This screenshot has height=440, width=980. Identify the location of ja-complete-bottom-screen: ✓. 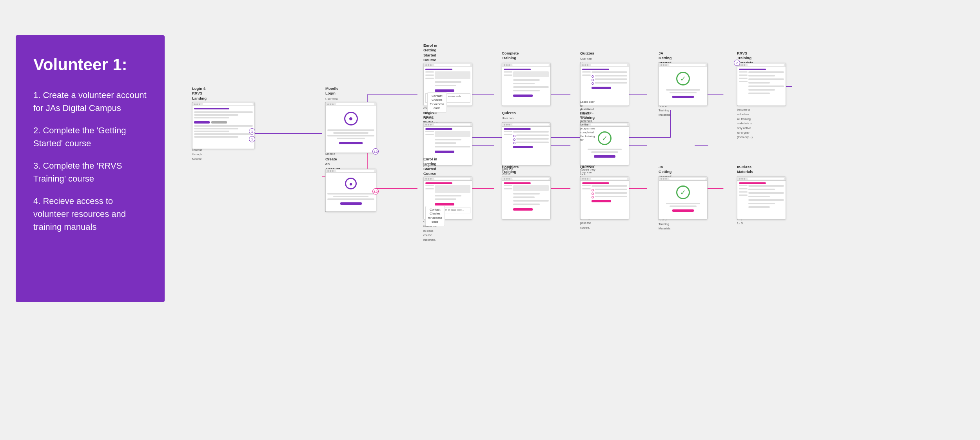
(683, 198).